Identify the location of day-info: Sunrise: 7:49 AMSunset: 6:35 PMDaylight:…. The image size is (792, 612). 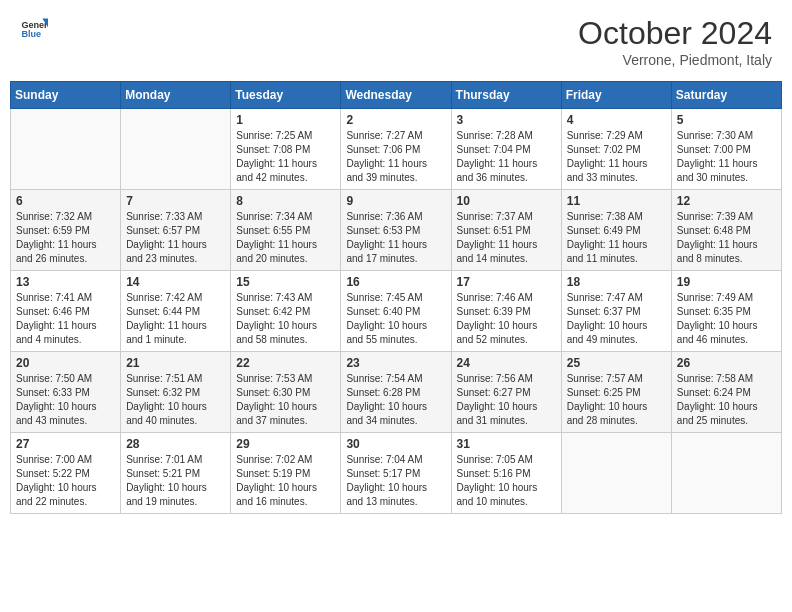
(726, 319).